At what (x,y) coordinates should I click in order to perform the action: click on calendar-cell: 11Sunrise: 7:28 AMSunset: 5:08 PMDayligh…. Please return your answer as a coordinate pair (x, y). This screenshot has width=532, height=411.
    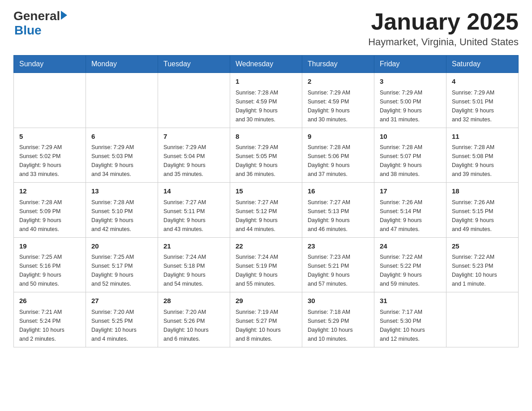
    Looking at the image, I should click on (483, 155).